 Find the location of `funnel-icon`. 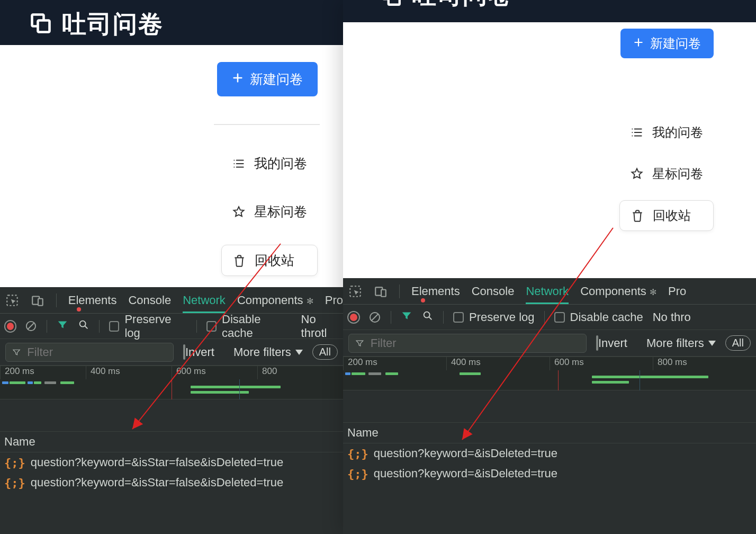

funnel-icon is located at coordinates (360, 343).